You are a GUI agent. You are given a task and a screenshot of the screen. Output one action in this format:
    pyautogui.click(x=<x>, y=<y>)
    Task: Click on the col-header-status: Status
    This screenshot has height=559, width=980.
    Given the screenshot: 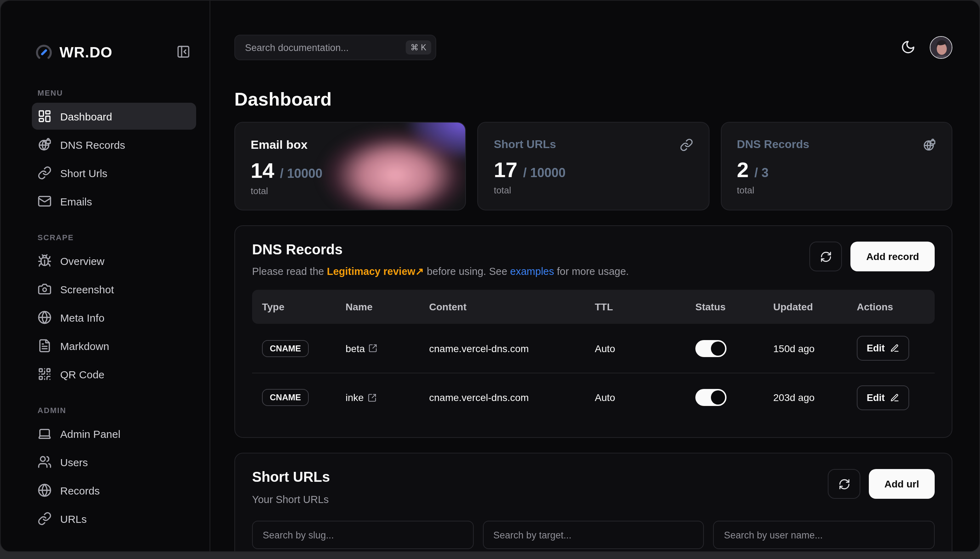 What is the action you would take?
    pyautogui.click(x=724, y=307)
    